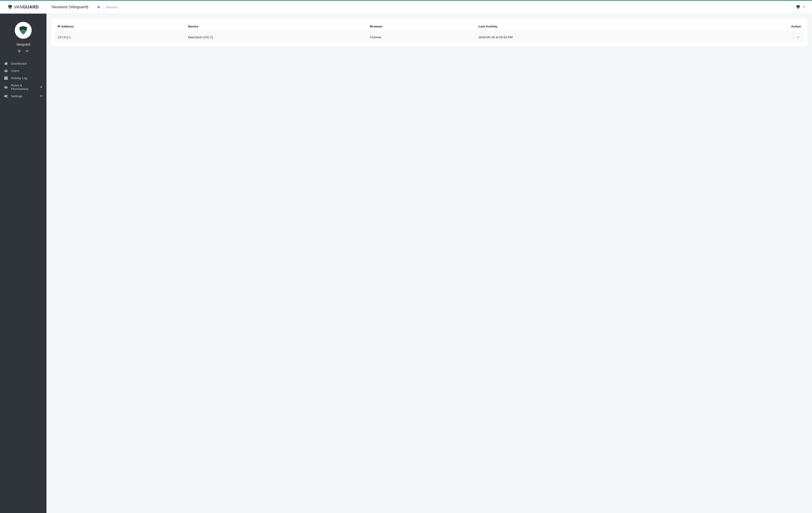 The height and width of the screenshot is (513, 812). Describe the element at coordinates (27, 7) in the screenshot. I see `brand-text: VANGUARD` at that location.